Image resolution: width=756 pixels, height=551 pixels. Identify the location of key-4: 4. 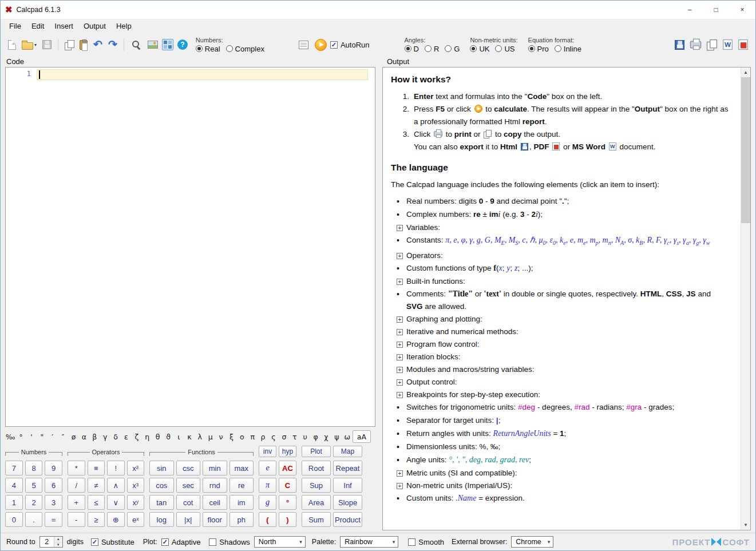
(14, 485).